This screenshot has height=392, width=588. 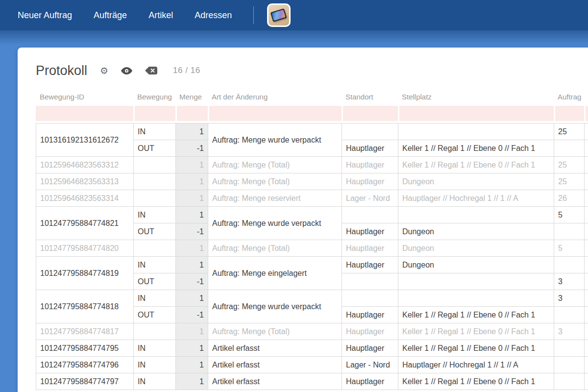 What do you see at coordinates (85, 165) in the screenshot?
I see `cell-bewegung-id: 101259646823563312` at bounding box center [85, 165].